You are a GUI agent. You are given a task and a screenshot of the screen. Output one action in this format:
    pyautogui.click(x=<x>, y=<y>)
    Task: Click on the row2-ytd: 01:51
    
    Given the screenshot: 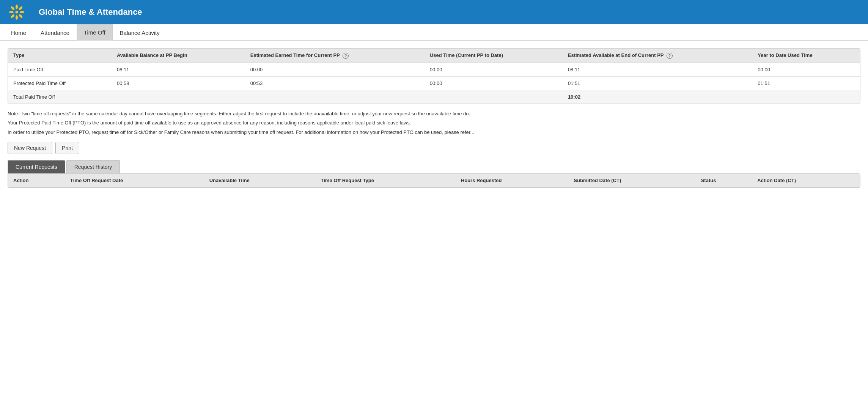 What is the action you would take?
    pyautogui.click(x=806, y=83)
    